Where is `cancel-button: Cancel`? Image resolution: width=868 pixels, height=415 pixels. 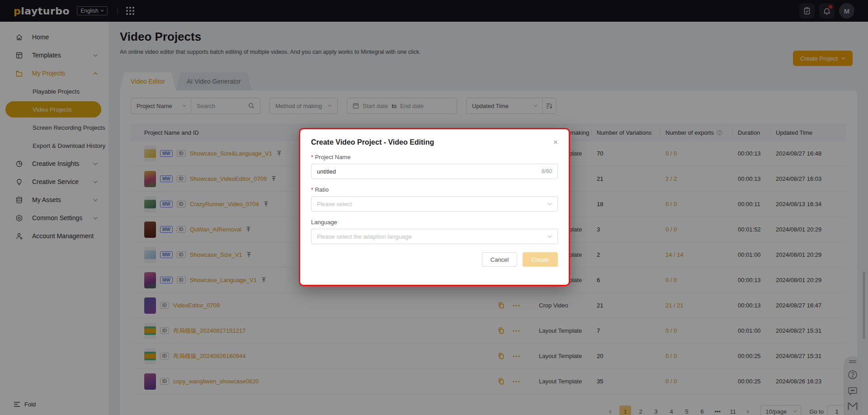 cancel-button: Cancel is located at coordinates (500, 259).